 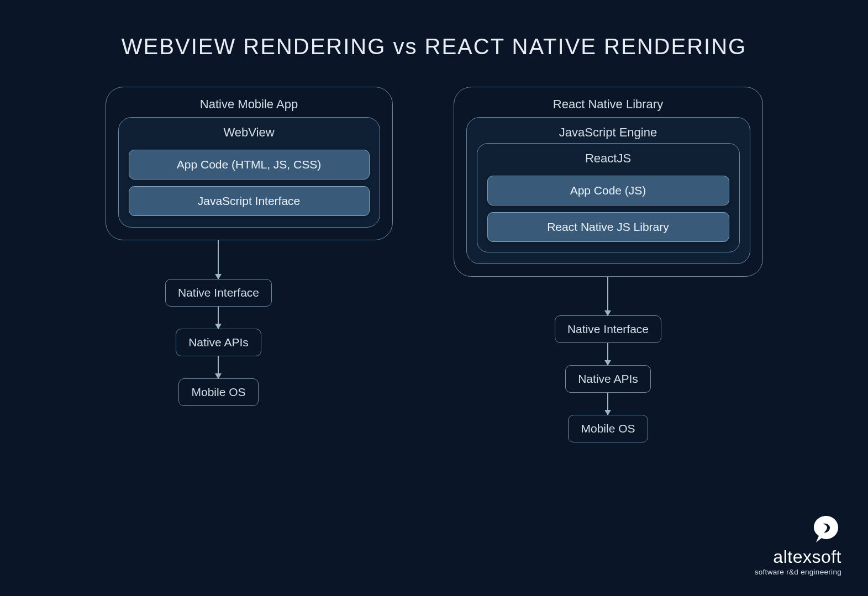 I want to click on reactjs-box: ReactJS App Code (JS) React Native JS Li…, so click(x=608, y=198).